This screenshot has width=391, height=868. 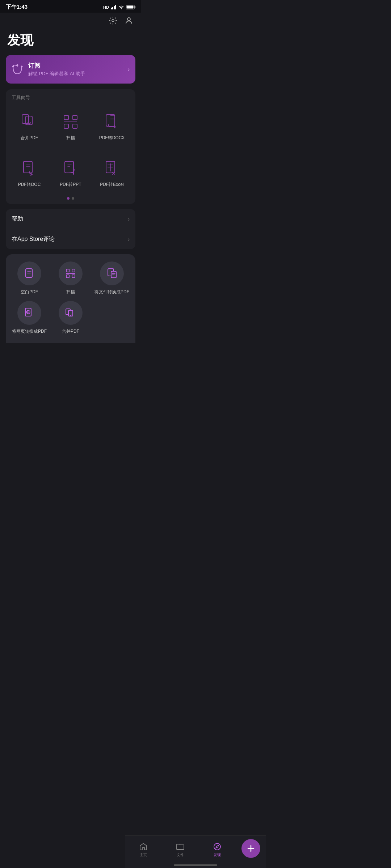 I want to click on tool-pdf-doc: PDF转DOC, so click(x=29, y=173).